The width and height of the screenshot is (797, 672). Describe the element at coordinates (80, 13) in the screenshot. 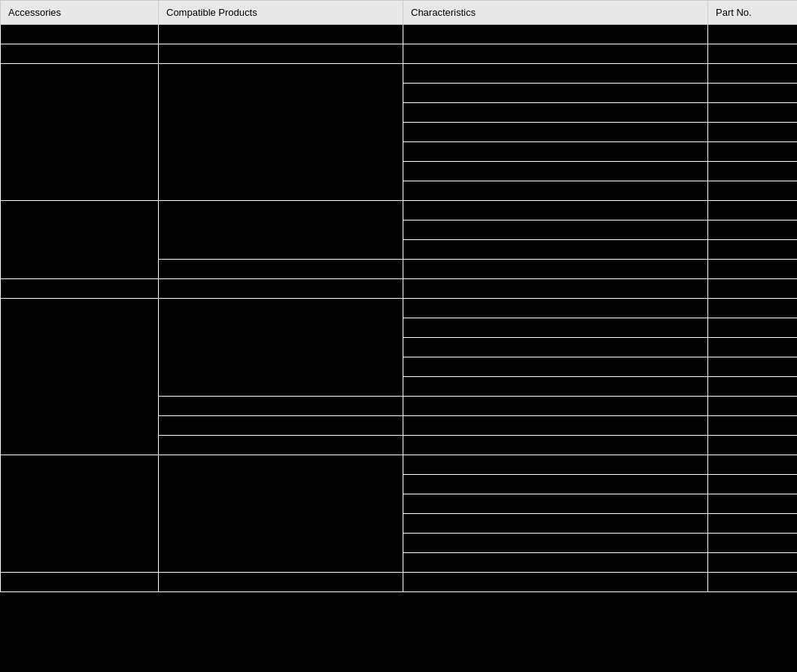

I see `col-header-accessories: Accessories` at that location.